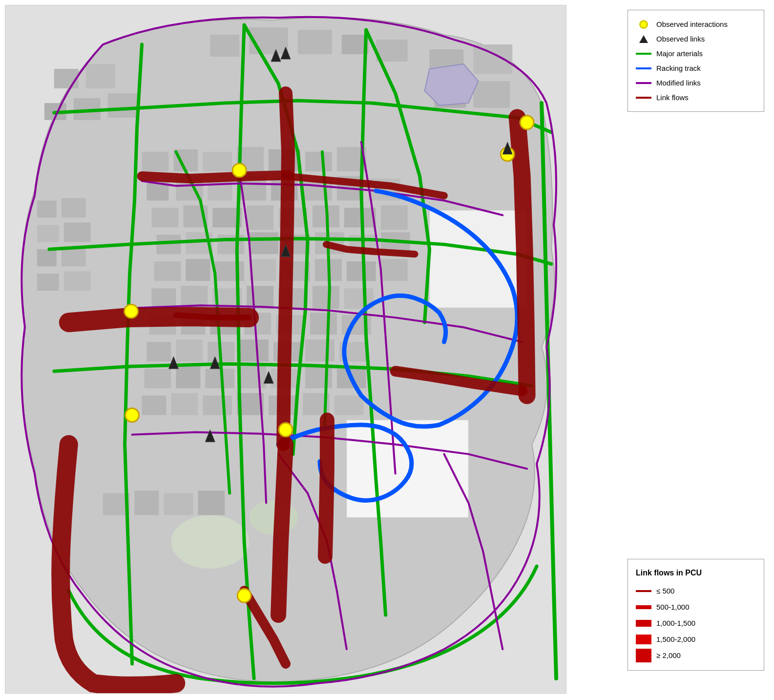 This screenshot has width=774, height=700. Describe the element at coordinates (644, 68) in the screenshot. I see `blue-line-icon` at that location.